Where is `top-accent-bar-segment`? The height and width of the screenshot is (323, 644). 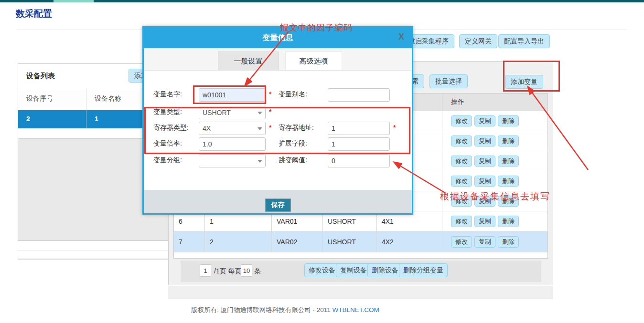 top-accent-bar-segment is located at coordinates (74, 1).